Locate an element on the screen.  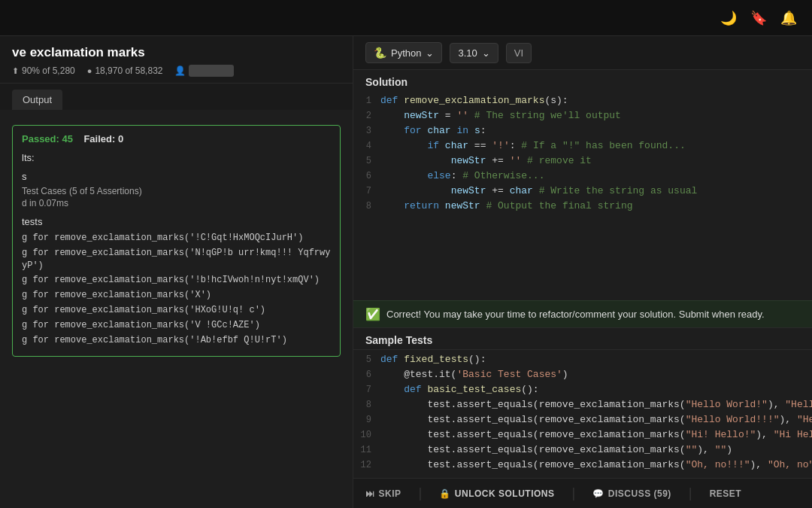
language-label: Python is located at coordinates (406, 53).